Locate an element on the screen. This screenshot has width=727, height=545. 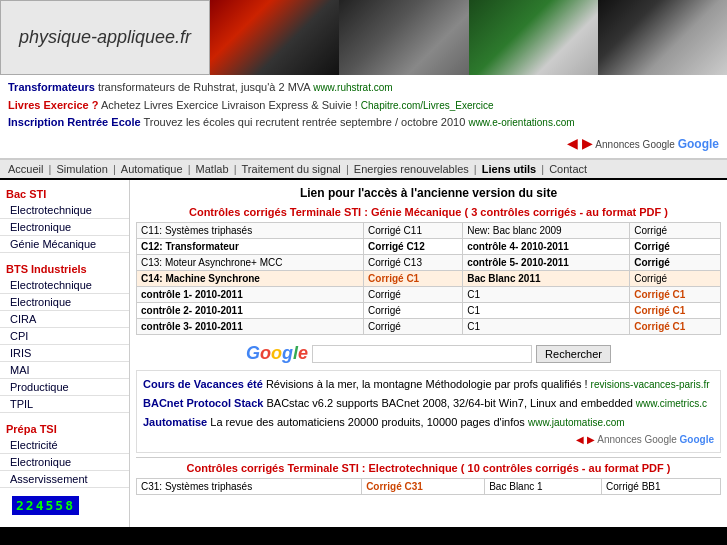
nav-liens-utils: Liens utils is located at coordinates (509, 169).